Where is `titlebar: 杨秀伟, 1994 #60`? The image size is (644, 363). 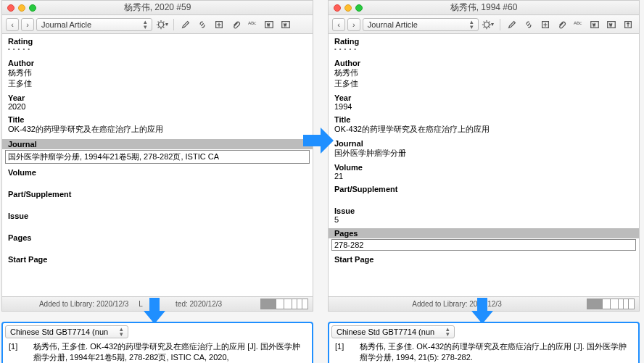 titlebar: 杨秀伟, 1994 #60 is located at coordinates (484, 8).